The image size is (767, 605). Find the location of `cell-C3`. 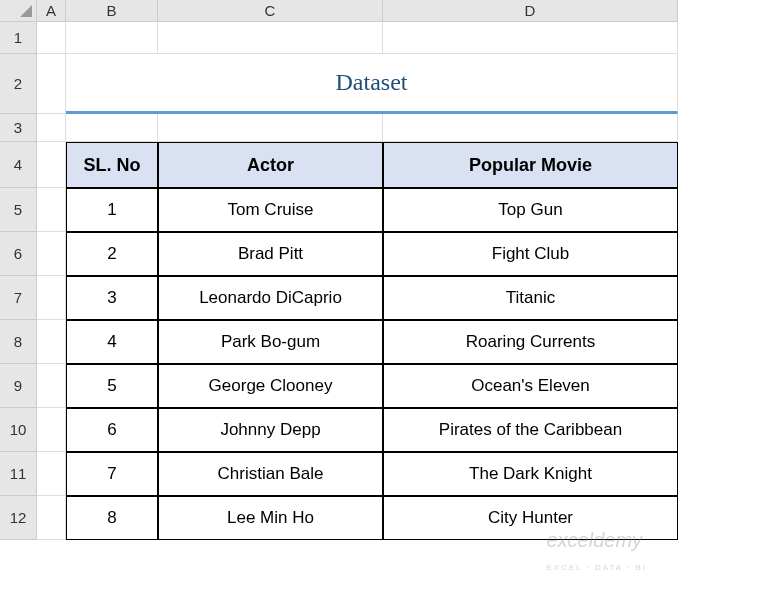

cell-C3 is located at coordinates (270, 128).